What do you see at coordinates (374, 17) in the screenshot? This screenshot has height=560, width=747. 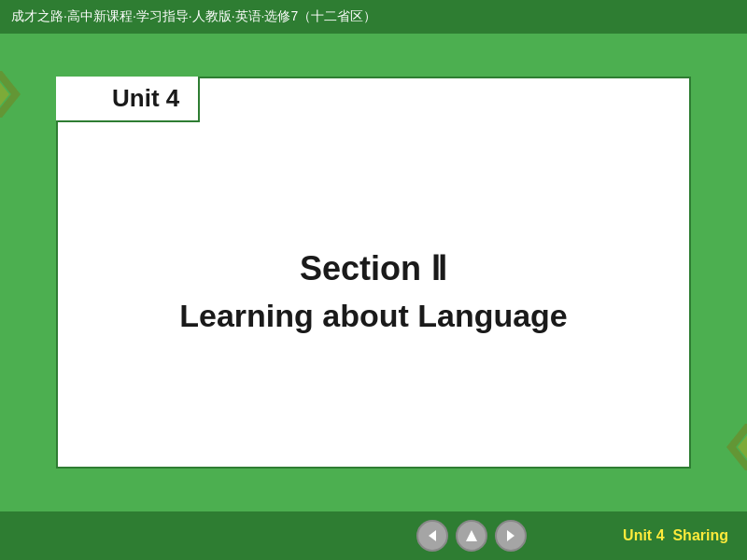 I see `header-bar: 成才之路·高中新课程·学习指导·人教版·英语·选修7（十二省区）` at bounding box center [374, 17].